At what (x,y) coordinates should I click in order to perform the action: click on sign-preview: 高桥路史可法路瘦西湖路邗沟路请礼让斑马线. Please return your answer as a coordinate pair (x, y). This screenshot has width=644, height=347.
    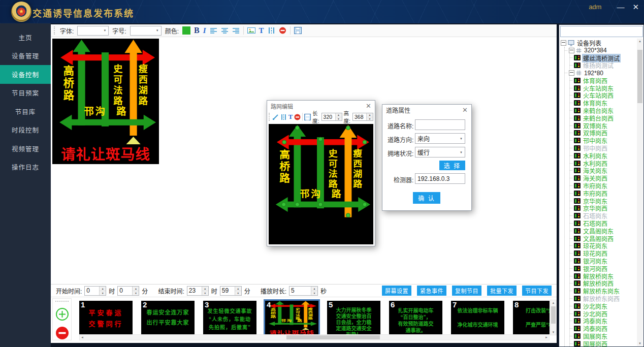
    Looking at the image, I should click on (106, 102).